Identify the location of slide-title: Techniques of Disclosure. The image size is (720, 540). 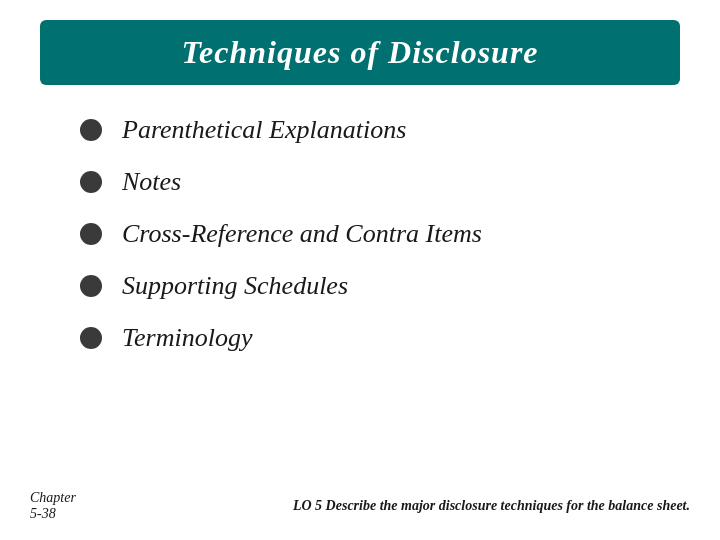
(360, 52).